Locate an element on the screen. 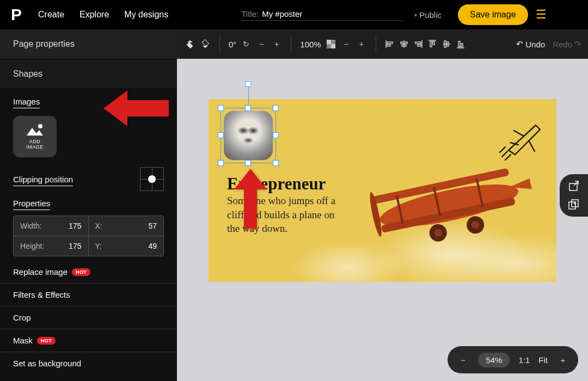  clipping-position-grid is located at coordinates (152, 179).